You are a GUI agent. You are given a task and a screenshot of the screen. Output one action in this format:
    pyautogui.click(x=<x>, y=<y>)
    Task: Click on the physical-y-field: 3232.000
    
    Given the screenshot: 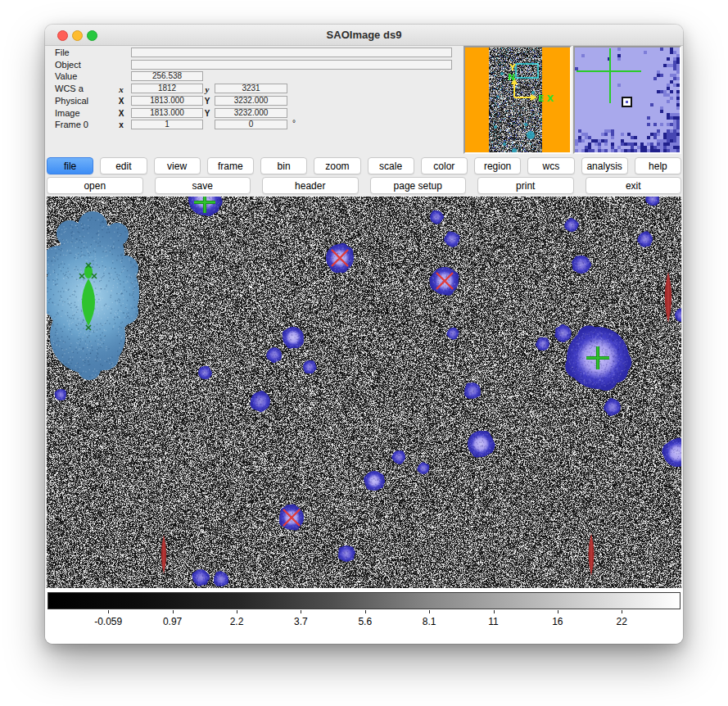 What is the action you would take?
    pyautogui.click(x=251, y=101)
    